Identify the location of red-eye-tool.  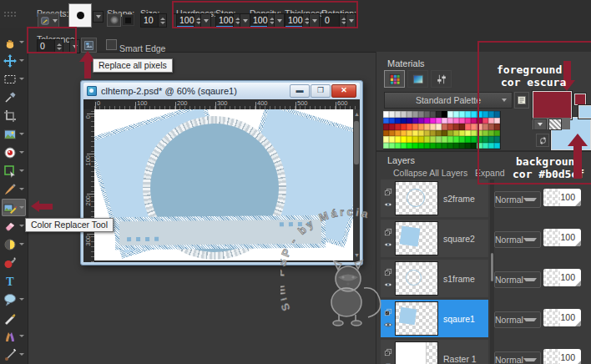
(13, 152).